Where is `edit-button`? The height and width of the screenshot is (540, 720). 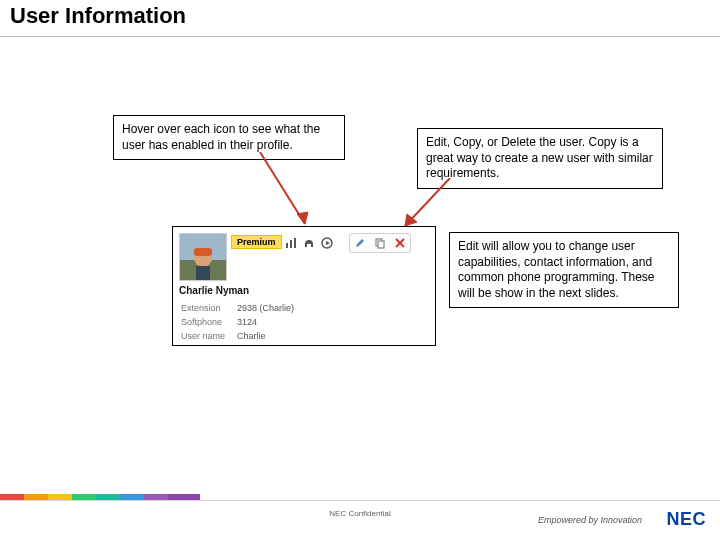 edit-button is located at coordinates (360, 243).